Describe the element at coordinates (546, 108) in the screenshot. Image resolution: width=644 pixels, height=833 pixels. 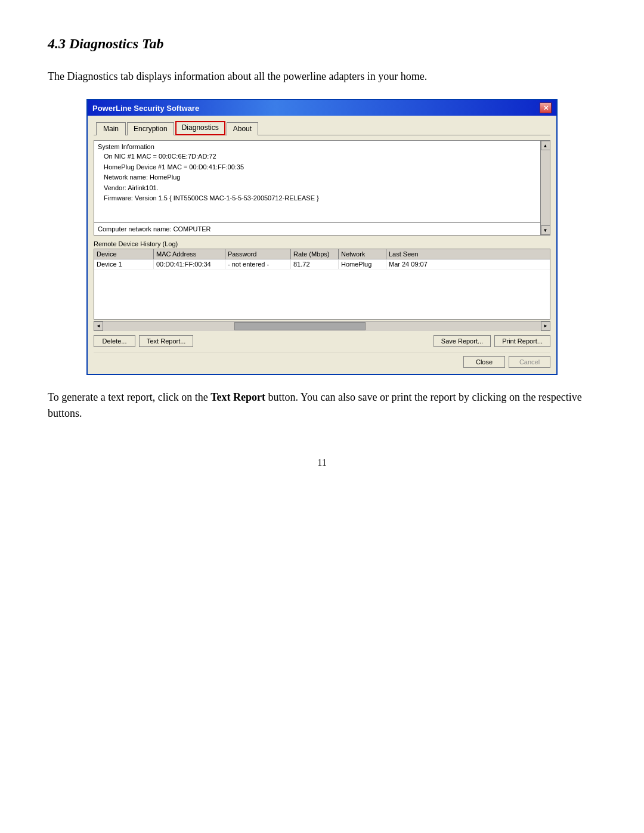
I see `close-window-button: ✕` at that location.